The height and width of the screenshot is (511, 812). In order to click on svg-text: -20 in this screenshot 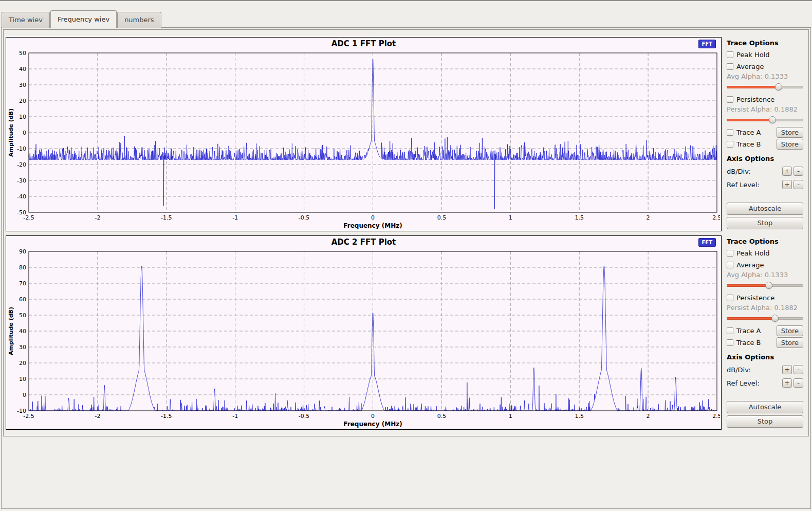, I will do `click(22, 165)`.